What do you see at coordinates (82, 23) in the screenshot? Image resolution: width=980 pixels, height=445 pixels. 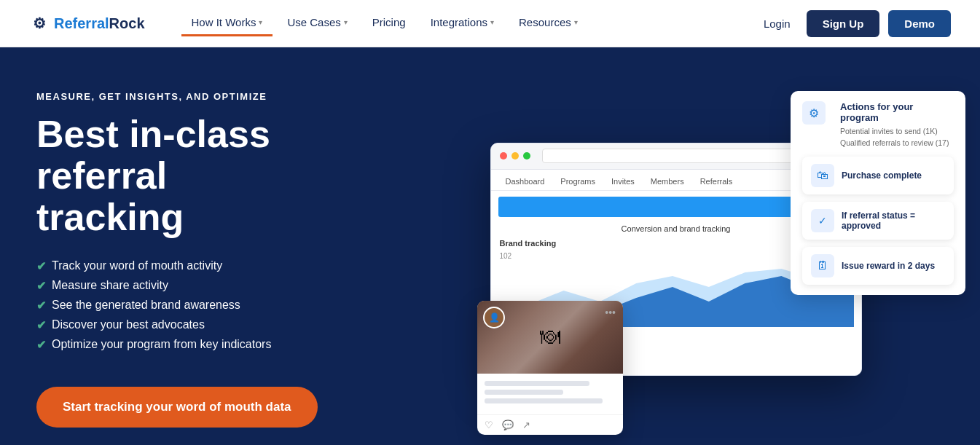 I see `logo-referral: Referral` at bounding box center [82, 23].